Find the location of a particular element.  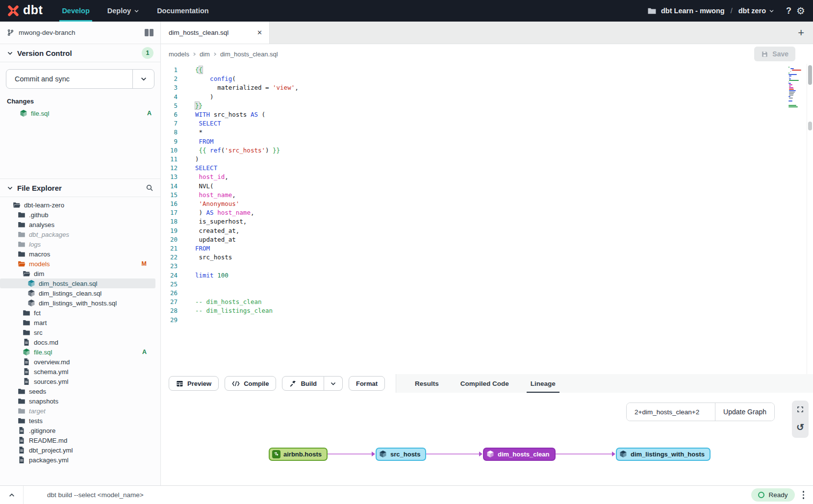

tree-item-label: fct is located at coordinates (37, 313).